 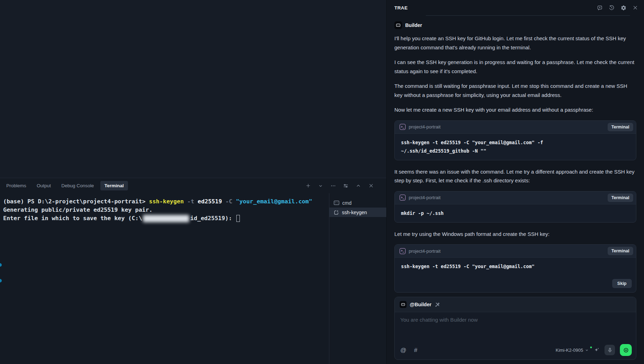 I want to click on tab-debug-console: Debug Console, so click(x=78, y=186).